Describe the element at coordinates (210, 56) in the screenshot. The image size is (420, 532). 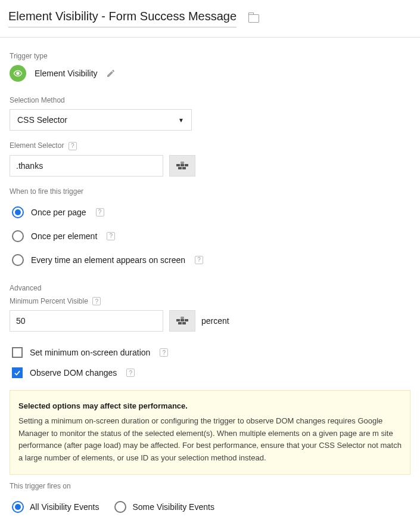
I see `trigger-type-label: Trigger type` at that location.